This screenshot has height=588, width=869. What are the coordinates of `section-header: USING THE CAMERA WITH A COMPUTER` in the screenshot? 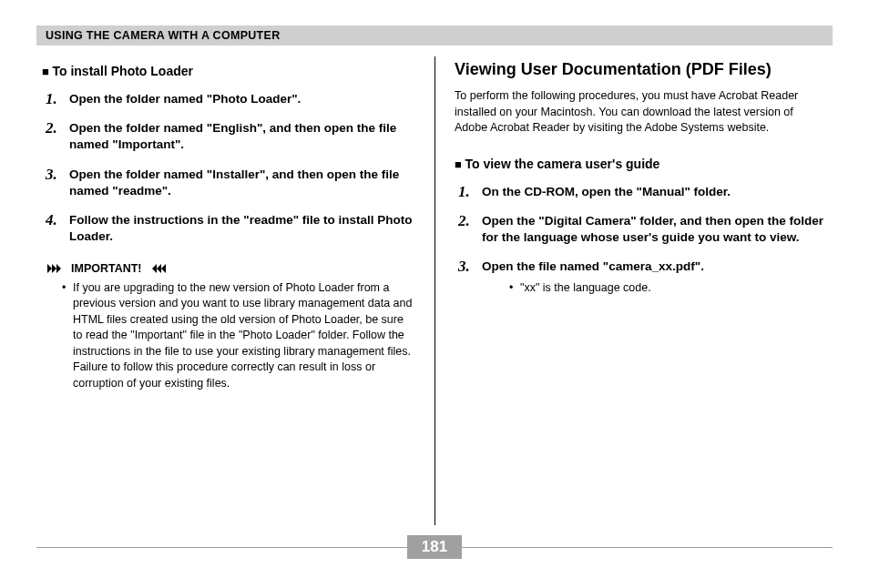 It's located at (434, 35).